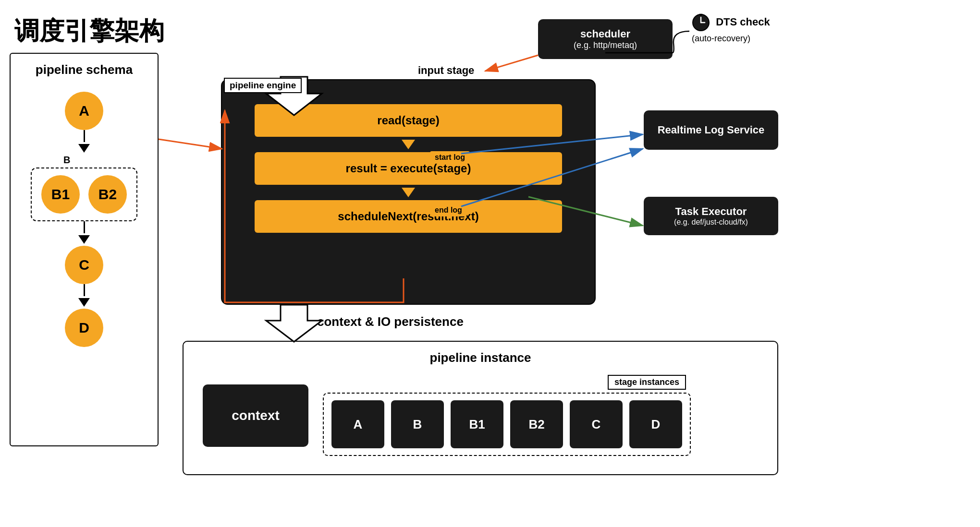 This screenshot has height=527, width=980. What do you see at coordinates (711, 216) in the screenshot?
I see `task-executor-box: Task Executor (e.g. def/just-cloud/fx)` at bounding box center [711, 216].